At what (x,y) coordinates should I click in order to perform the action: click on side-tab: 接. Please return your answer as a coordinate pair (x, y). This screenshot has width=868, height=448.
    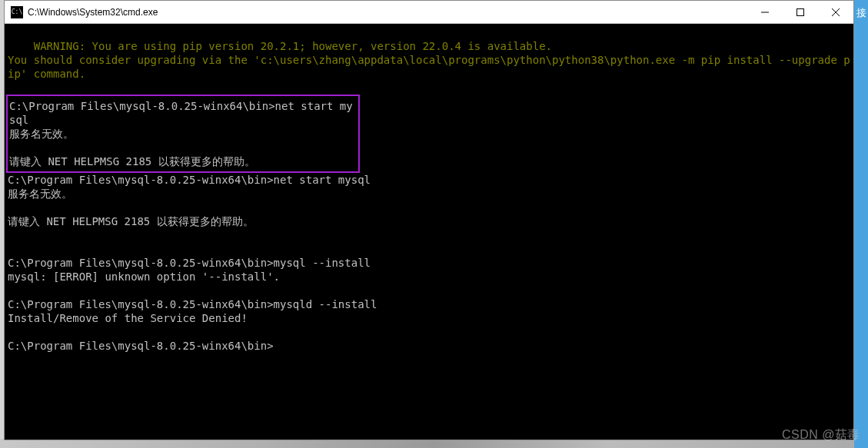
    Looking at the image, I should click on (861, 224).